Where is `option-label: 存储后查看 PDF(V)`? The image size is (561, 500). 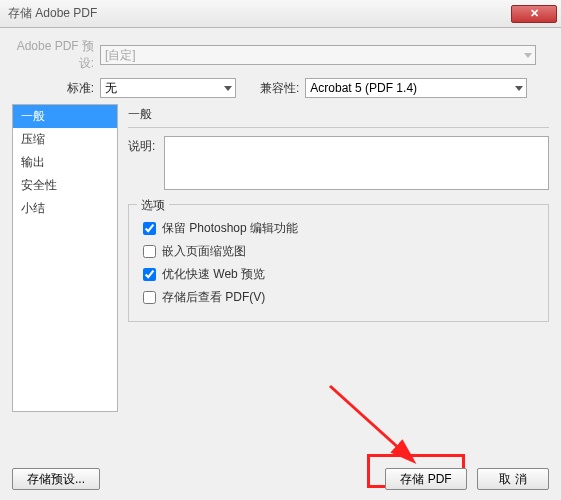 option-label: 存储后查看 PDF(V) is located at coordinates (214, 298).